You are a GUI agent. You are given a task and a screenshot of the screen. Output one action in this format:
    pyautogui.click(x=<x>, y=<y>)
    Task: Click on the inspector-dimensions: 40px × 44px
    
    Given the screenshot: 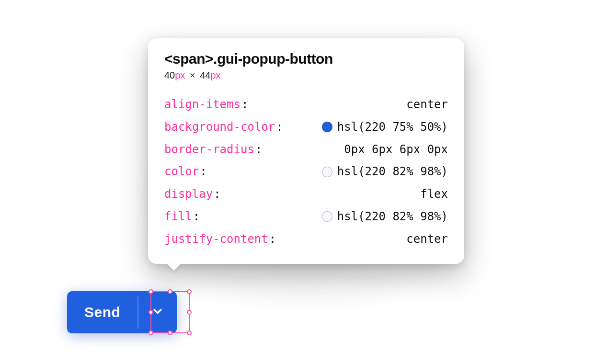 What is the action you would take?
    pyautogui.click(x=306, y=76)
    